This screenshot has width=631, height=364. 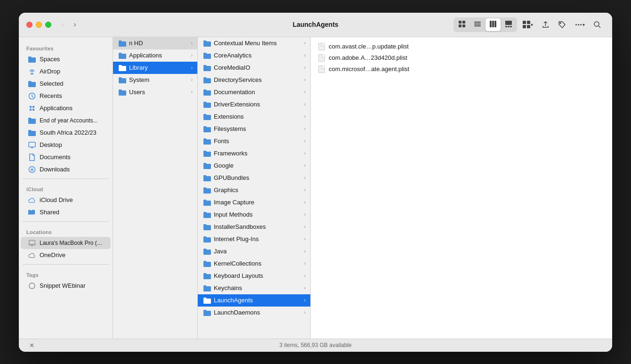 I want to click on view-list-button, so click(x=477, y=24).